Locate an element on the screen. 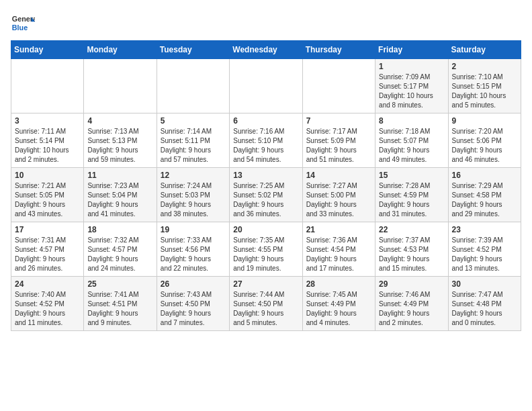 This screenshot has width=532, height=411. day-number: 8 is located at coordinates (411, 121).